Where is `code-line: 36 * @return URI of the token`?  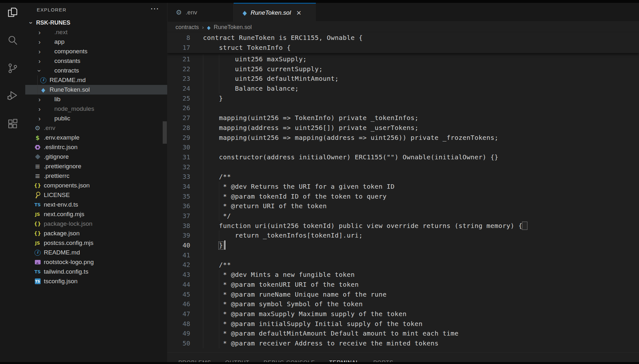
code-line: 36 * @return URI of the token is located at coordinates (403, 206).